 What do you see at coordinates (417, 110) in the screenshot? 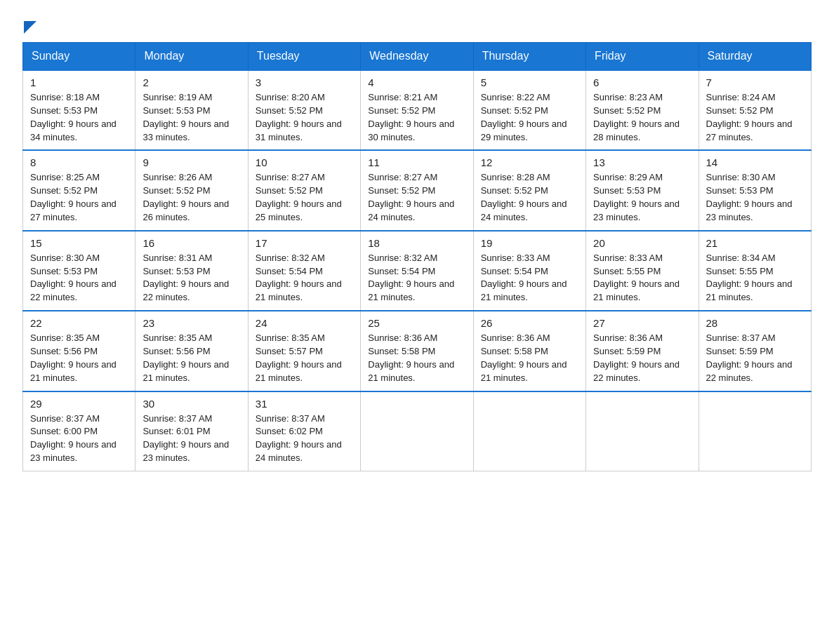
I see `calendar-cell: 4 Sunrise: 8:21 AMSunset: 5:52 PMDayligh…` at bounding box center [417, 110].